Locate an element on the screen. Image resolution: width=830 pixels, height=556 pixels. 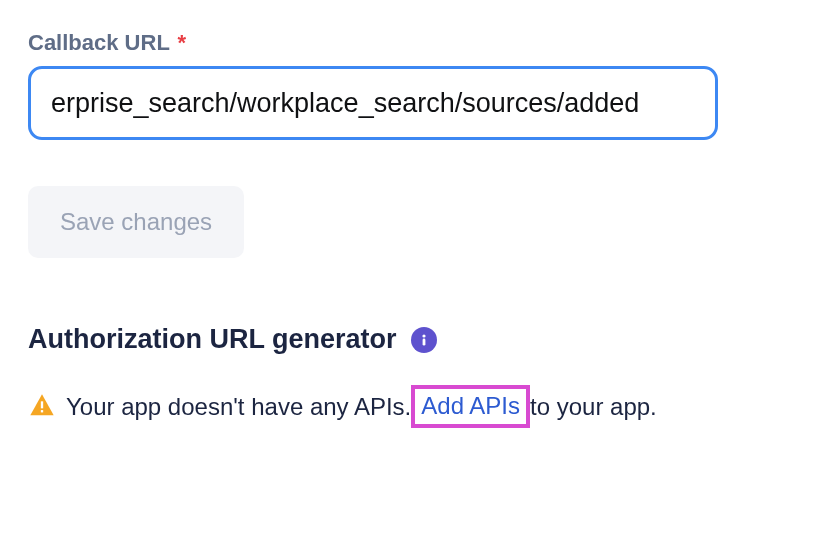
callback-url-label-text: Callback URL is located at coordinates (98, 42).